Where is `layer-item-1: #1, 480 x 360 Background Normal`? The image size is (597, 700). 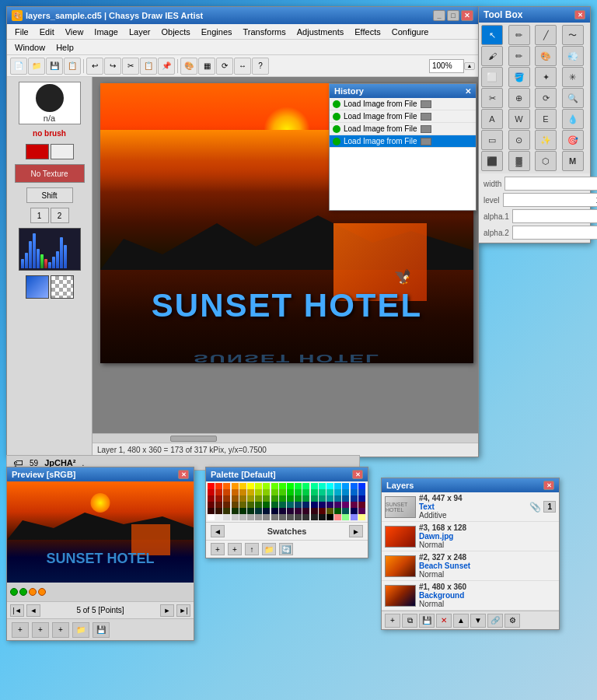
layer-item-1: #1, 480 x 360 Background Normal is located at coordinates (470, 596).